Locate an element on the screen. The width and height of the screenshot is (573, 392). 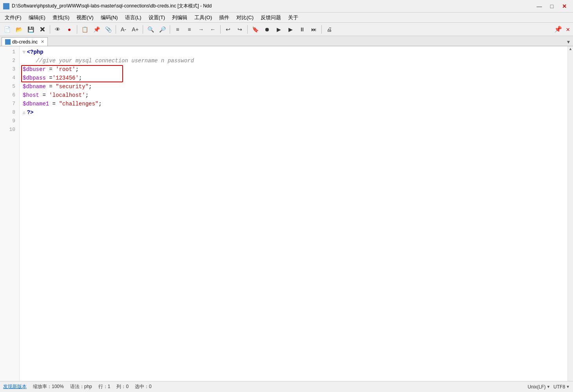
zoom-button-2: 🔍 is located at coordinates (151, 29).